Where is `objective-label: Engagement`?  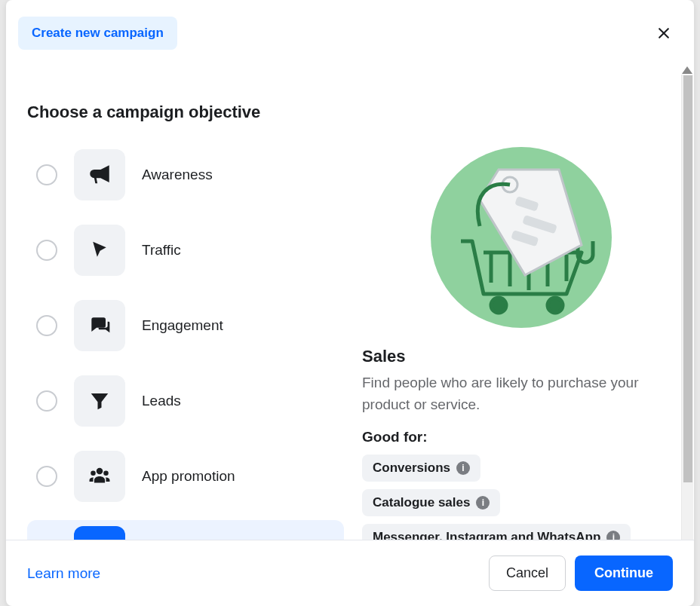
objective-label: Engagement is located at coordinates (183, 326).